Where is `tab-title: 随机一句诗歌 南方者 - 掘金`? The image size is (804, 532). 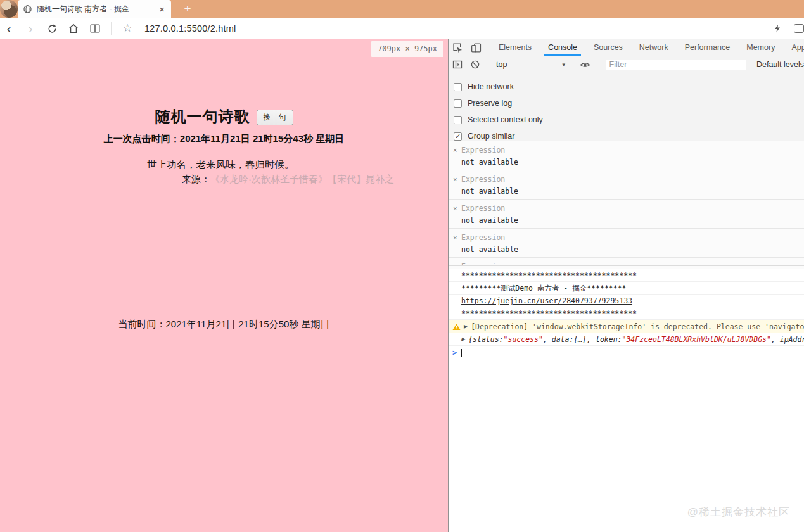 tab-title: 随机一句诗歌 南方者 - 掘金 is located at coordinates (98, 9).